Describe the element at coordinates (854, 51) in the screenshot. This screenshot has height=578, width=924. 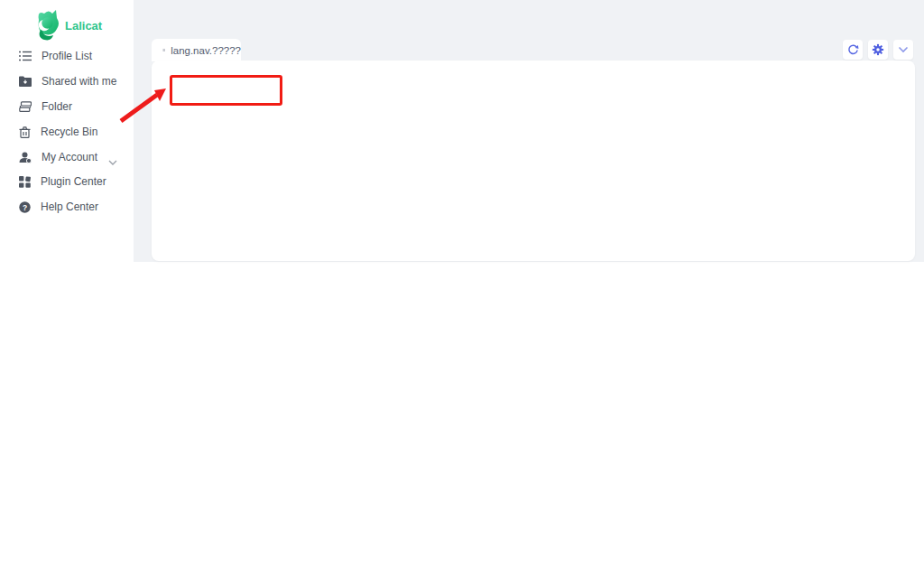
I see `refresh-icon` at that location.